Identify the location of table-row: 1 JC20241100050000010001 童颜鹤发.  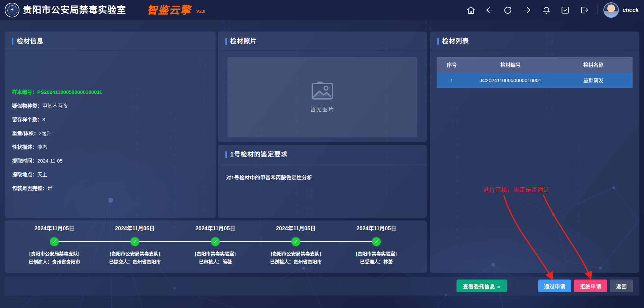
(535, 80).